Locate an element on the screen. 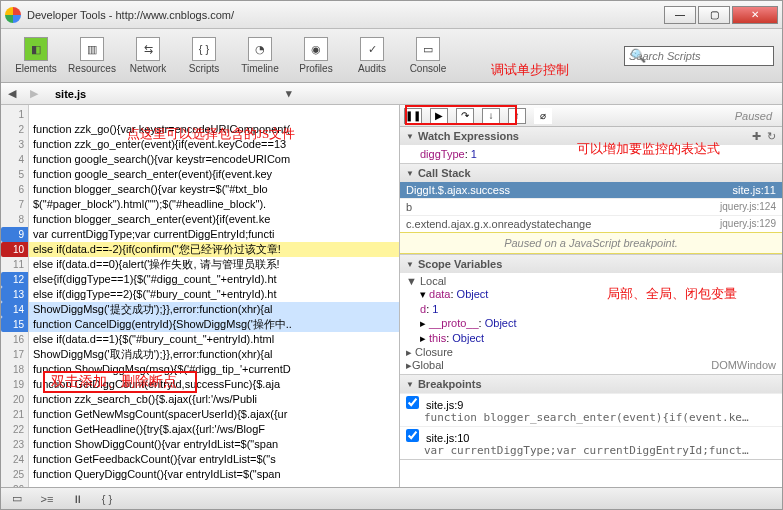 Image resolution: width=783 pixels, height=510 pixels. tab-resources: ▥Resources is located at coordinates (92, 56).